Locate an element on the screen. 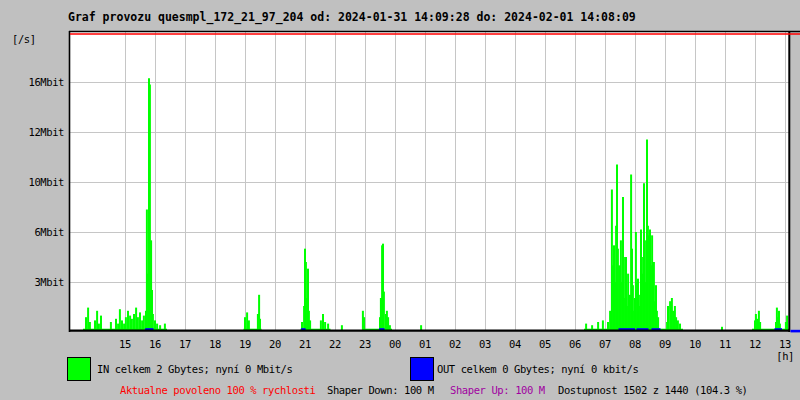  x-tick-label: 01 is located at coordinates (425, 344).